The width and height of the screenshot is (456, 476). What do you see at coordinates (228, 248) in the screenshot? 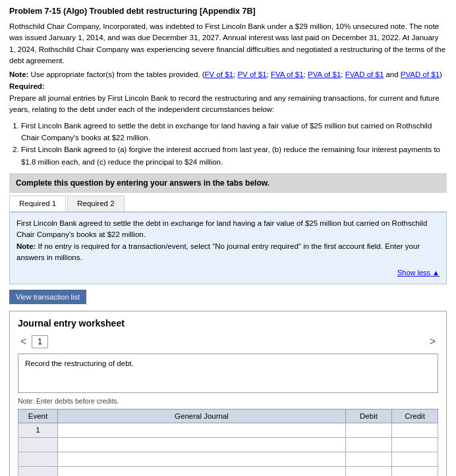
I see `info-box: First Lincoln Bank agreed to settle the …` at bounding box center [228, 248].